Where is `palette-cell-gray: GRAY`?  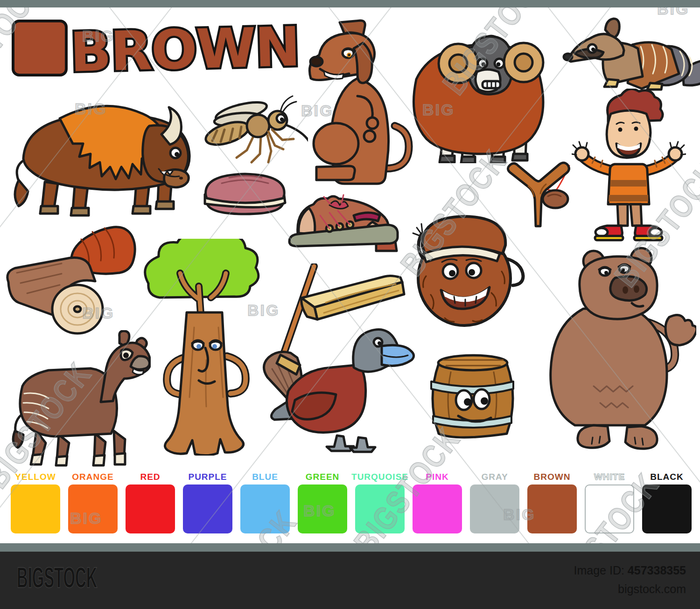 palette-cell-gray: GRAY is located at coordinates (495, 502).